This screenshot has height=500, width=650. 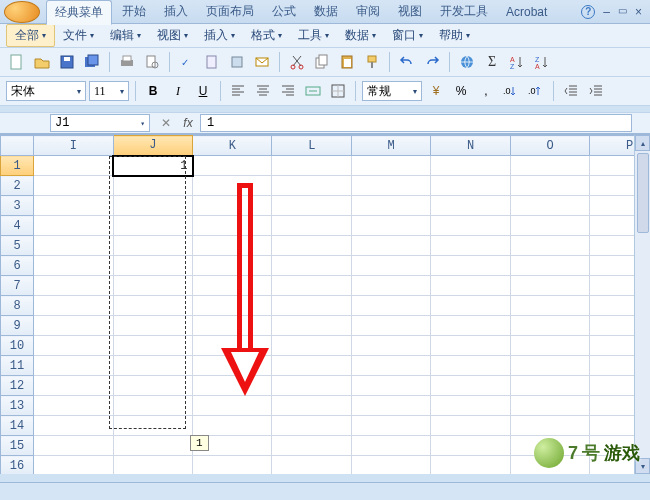 What do you see at coordinates (288, 91) in the screenshot?
I see `align-right-icon` at bounding box center [288, 91].